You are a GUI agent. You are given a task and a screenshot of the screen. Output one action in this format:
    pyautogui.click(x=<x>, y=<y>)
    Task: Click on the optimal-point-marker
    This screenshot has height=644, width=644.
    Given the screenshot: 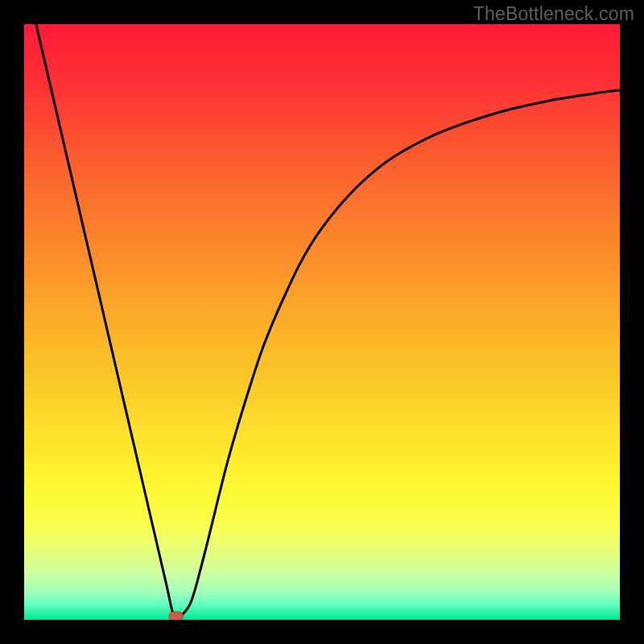 What is the action you would take?
    pyautogui.click(x=175, y=616)
    